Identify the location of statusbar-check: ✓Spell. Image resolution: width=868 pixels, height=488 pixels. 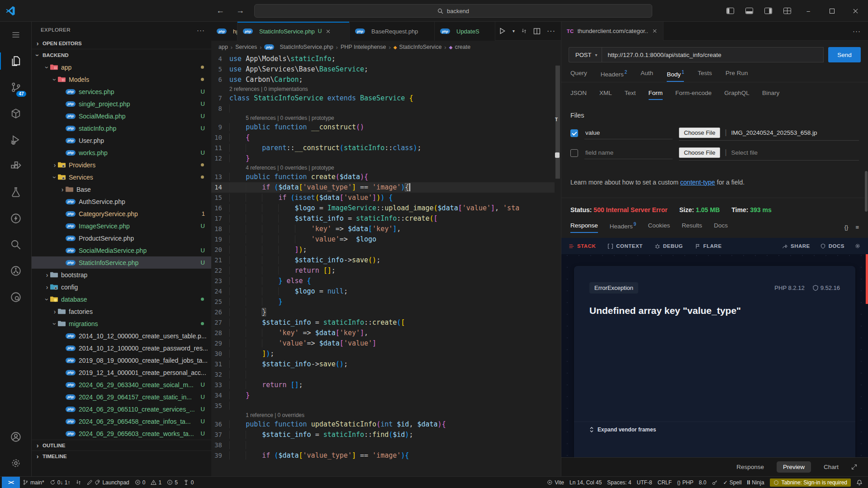
(733, 482).